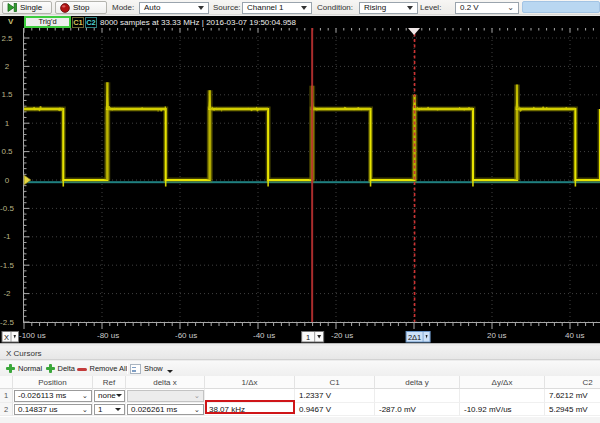 The width and height of the screenshot is (600, 423). What do you see at coordinates (308, 338) in the screenshot?
I see `cursor-1-flag-label: 1` at bounding box center [308, 338].